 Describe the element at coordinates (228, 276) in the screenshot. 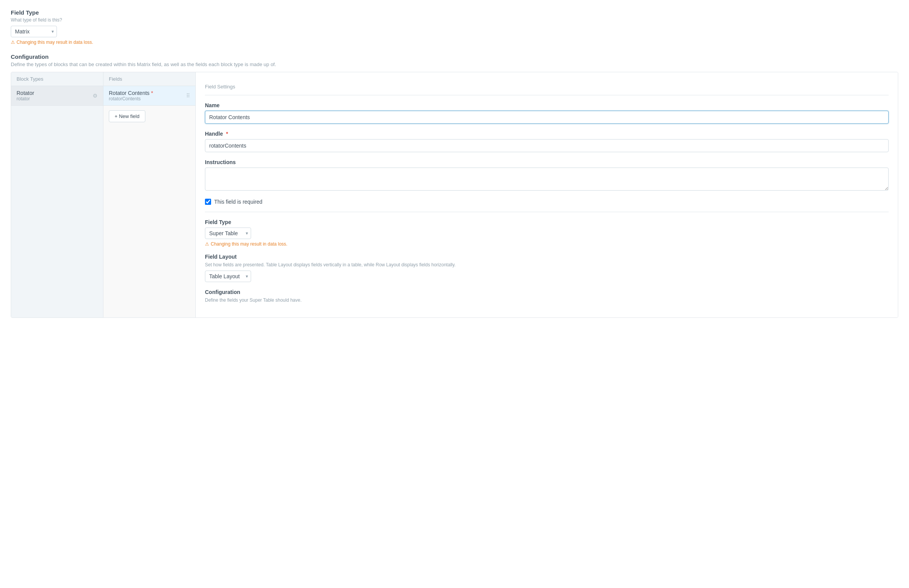

I see `field-layout-select: Table Layout Row Layout` at that location.